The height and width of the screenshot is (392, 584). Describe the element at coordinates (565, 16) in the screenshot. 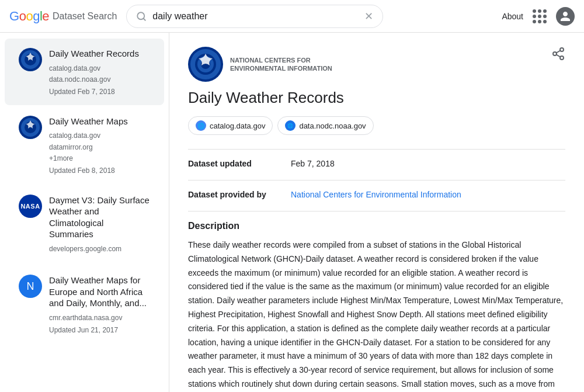

I see `avatar` at that location.